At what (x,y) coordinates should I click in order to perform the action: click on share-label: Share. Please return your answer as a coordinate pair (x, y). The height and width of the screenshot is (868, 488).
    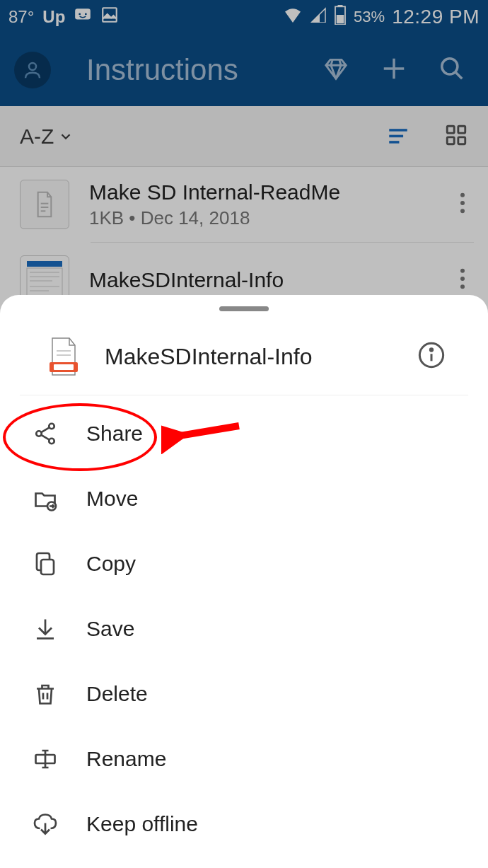
    Looking at the image, I should click on (115, 434).